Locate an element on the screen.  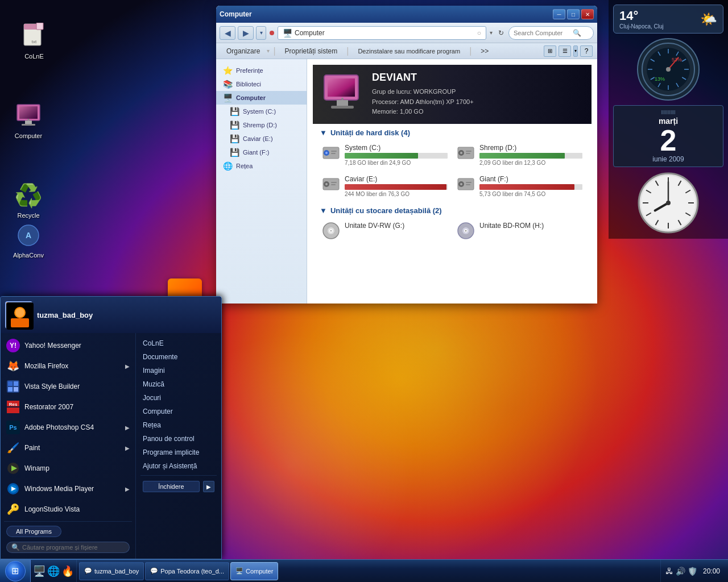
refresh-indicator: ○ is located at coordinates (479, 33).